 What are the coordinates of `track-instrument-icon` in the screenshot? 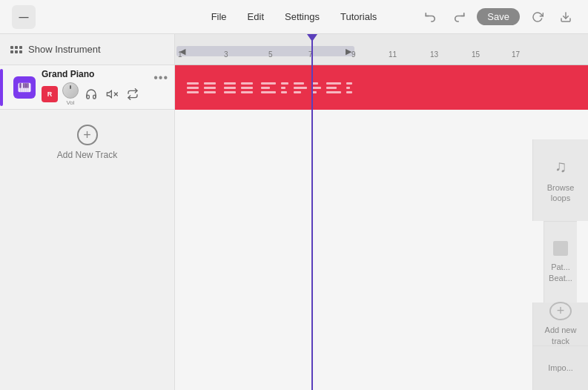 It's located at (24, 87).